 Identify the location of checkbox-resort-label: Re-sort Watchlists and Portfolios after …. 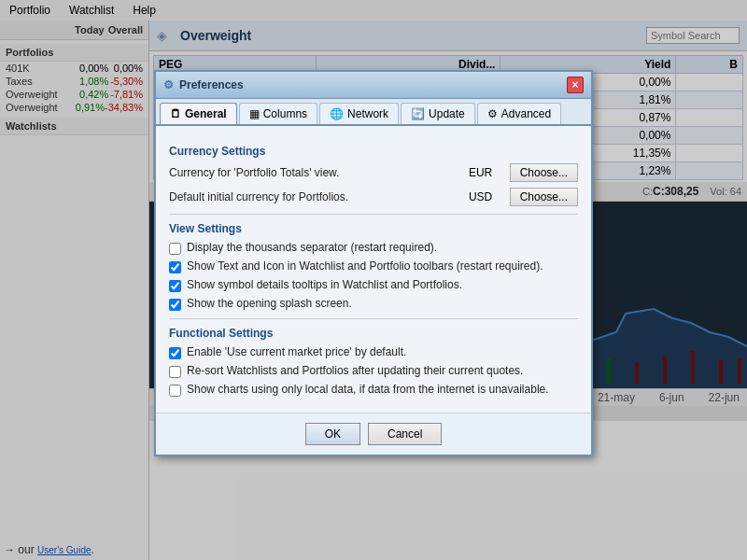
(355, 371).